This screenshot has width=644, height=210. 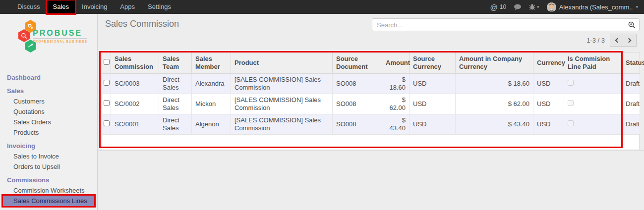 What do you see at coordinates (630, 40) in the screenshot?
I see `pager-next-button` at bounding box center [630, 40].